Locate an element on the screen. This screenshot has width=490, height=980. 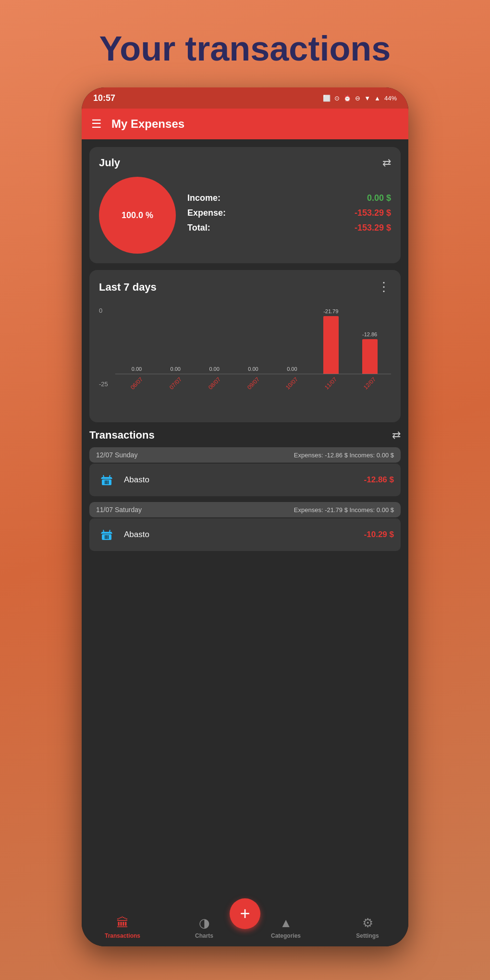
bar-value-5: 0.00 is located at coordinates (292, 369).